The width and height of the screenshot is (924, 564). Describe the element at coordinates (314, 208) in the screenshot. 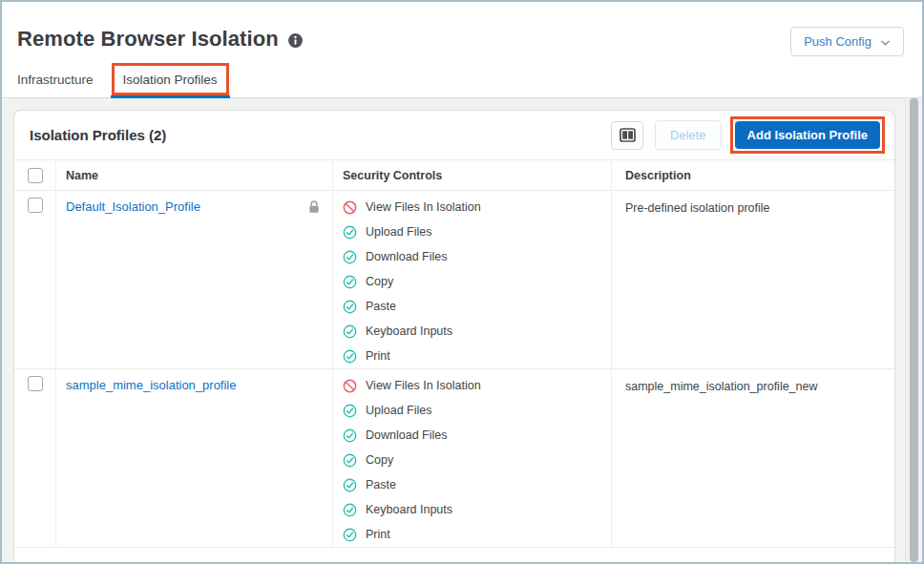

I see `lock-icon` at that location.